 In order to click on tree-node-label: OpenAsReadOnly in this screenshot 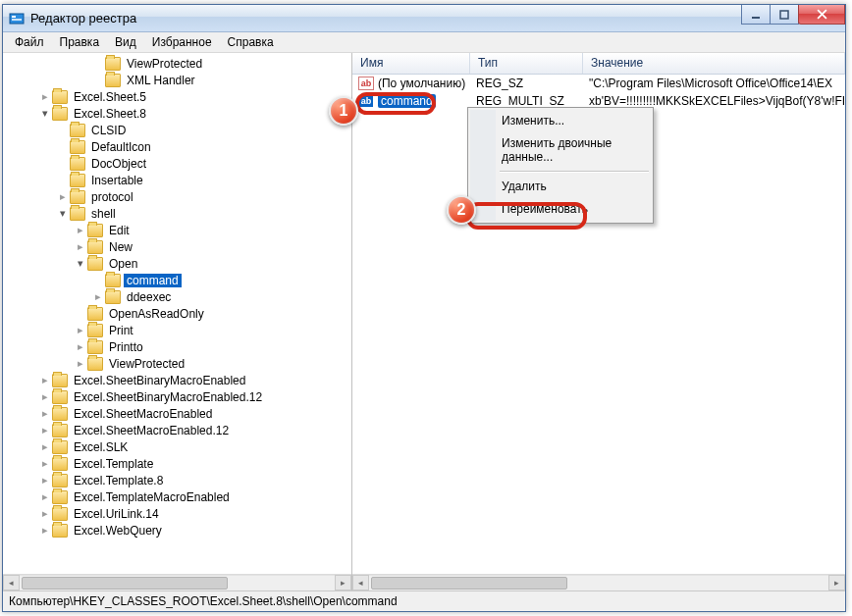, I will do `click(157, 314)`.